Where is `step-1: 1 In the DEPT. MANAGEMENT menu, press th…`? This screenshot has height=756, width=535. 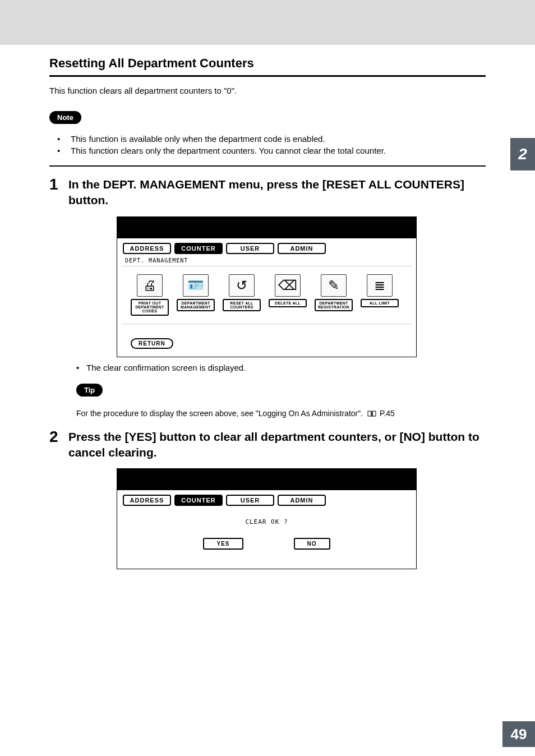 step-1: 1 In the DEPT. MANAGEMENT menu, press th… is located at coordinates (268, 193).